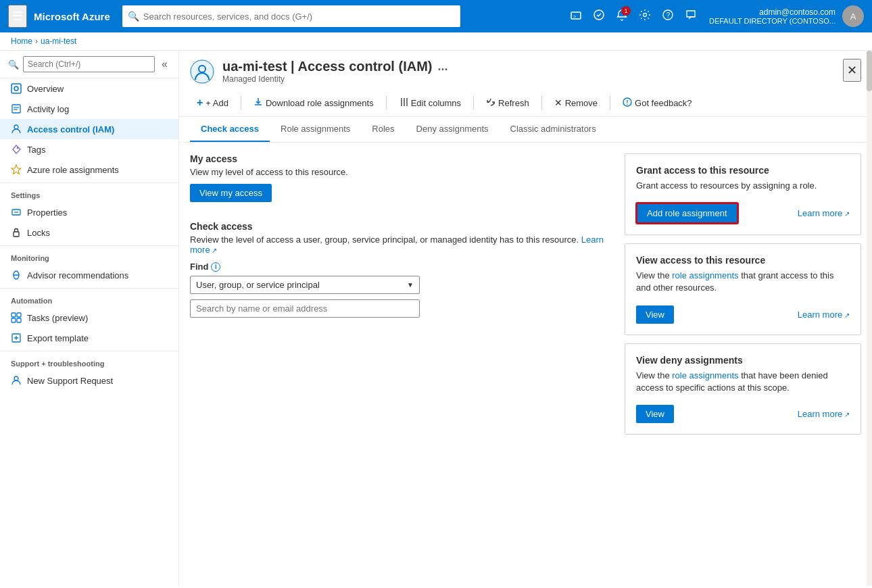 The width and height of the screenshot is (872, 588). I want to click on scrollbar-thumb, so click(869, 71).